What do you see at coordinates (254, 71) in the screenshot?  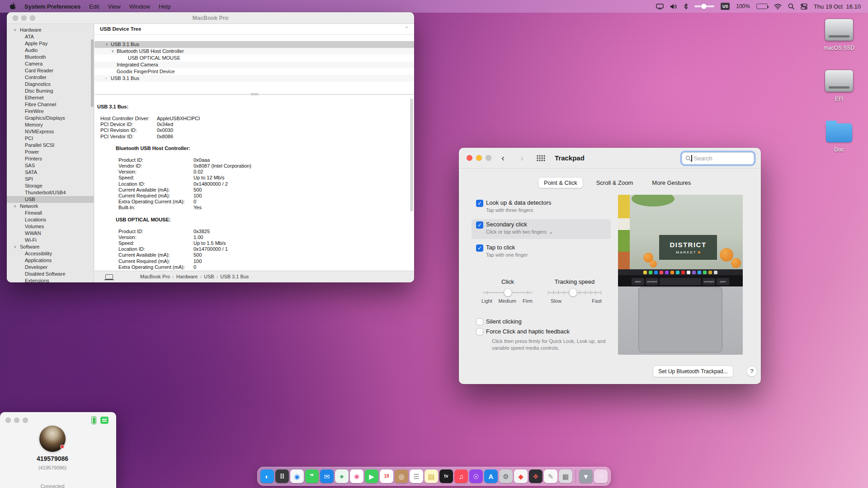 I see `device-tree-row-goodix-fingerprint-device: Goodix FingerPrint Device` at bounding box center [254, 71].